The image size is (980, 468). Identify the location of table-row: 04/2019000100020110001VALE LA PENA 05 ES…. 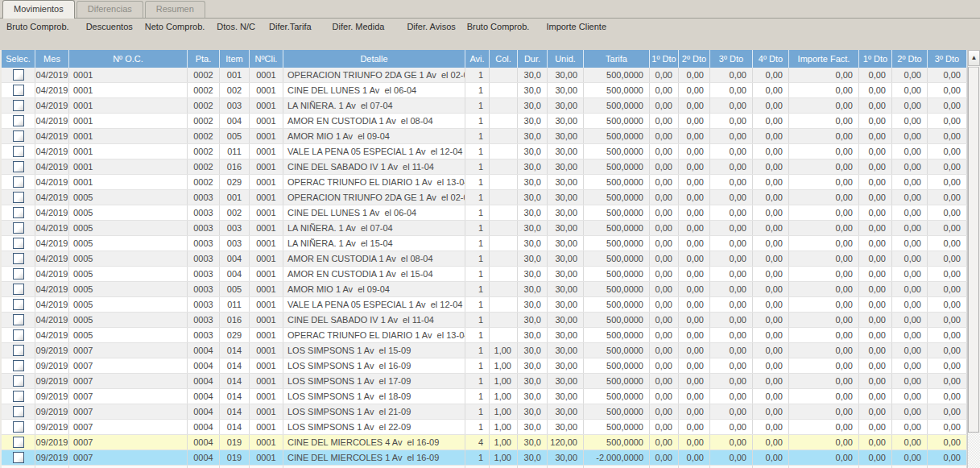
(485, 151).